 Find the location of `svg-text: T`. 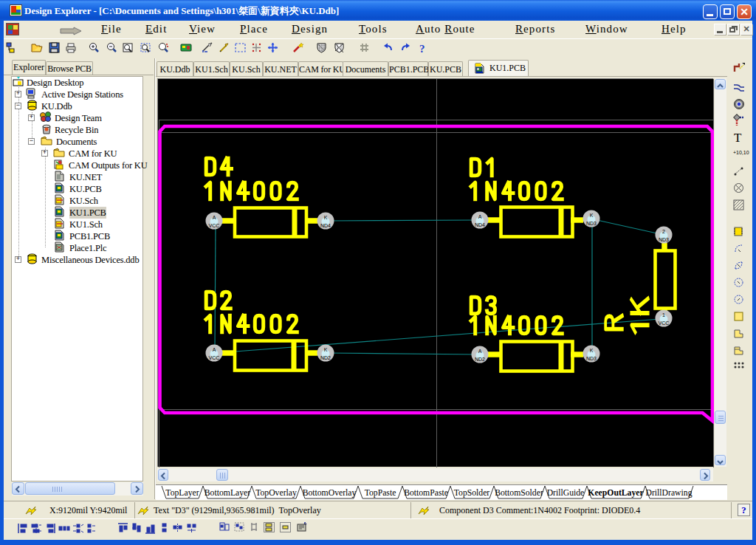

svg-text: T is located at coordinates (738, 137).